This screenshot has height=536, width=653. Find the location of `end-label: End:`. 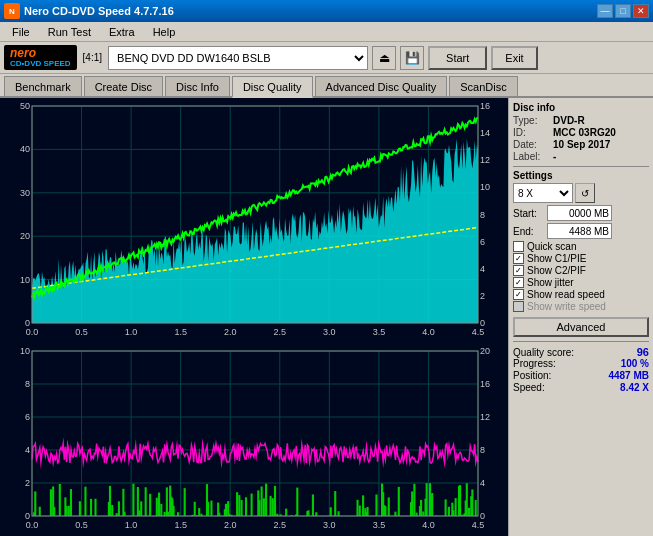

end-label: End: is located at coordinates (528, 232).